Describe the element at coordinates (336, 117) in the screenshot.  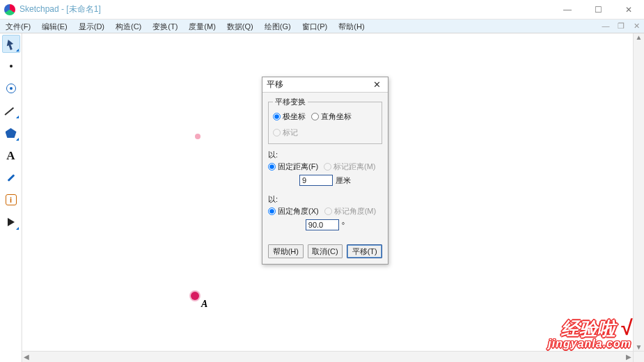
I see `radio-rect-label: 直角坐标` at that location.